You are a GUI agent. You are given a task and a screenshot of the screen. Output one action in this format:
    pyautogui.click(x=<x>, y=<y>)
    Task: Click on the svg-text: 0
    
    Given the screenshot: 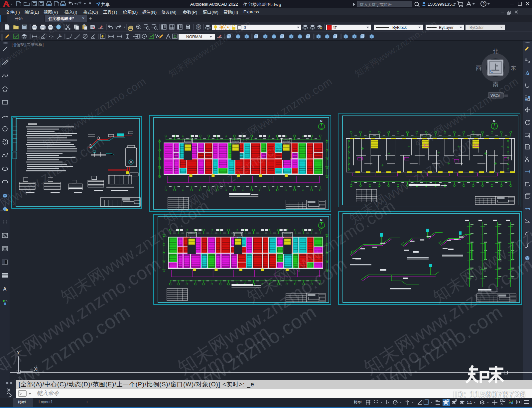 What is the action you would take?
    pyautogui.click(x=245, y=28)
    